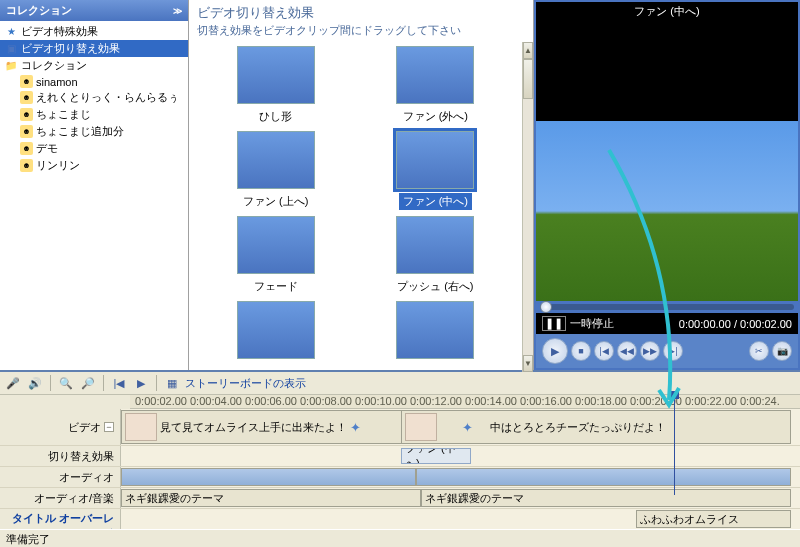 The image size is (800, 547). I want to click on collections-header: コレクション ≫, so click(94, 10).